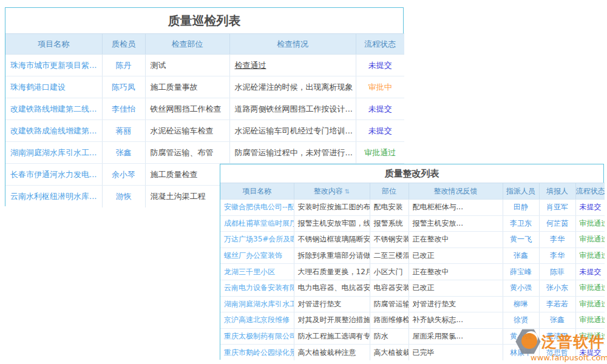  I want to click on project-link: 改建铁路线增建第二线..., so click(53, 109).